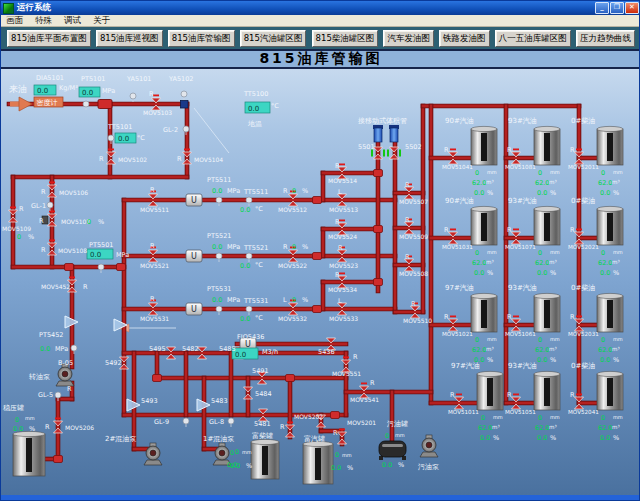 Image resolution: width=640 pixels, height=501 pixels. Describe the element at coordinates (44, 21) in the screenshot. I see `menu-item-2: 特殊` at that location.